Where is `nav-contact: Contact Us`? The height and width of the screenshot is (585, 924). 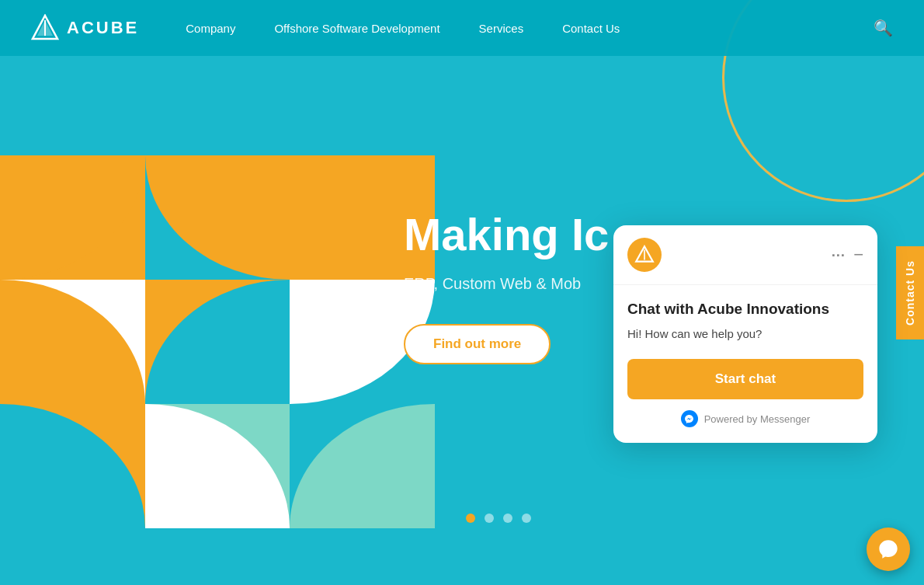
nav-contact: Contact Us is located at coordinates (591, 28).